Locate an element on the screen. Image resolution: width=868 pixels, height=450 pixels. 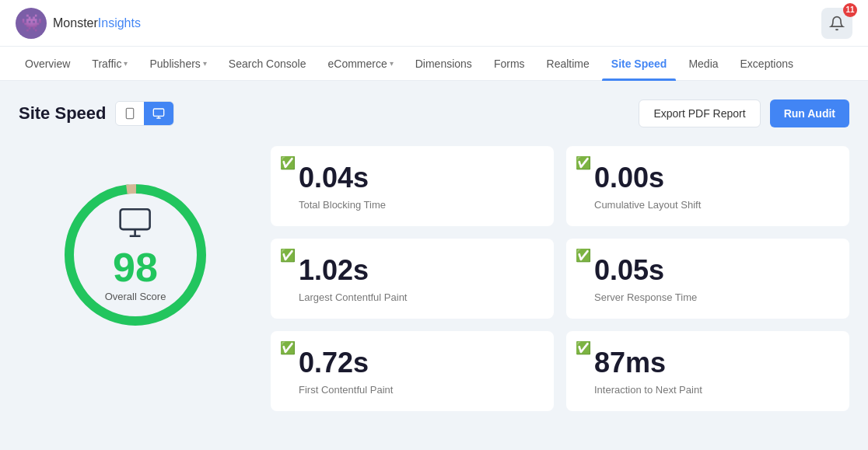
metric-label: Total Blocking Time is located at coordinates (417, 205).